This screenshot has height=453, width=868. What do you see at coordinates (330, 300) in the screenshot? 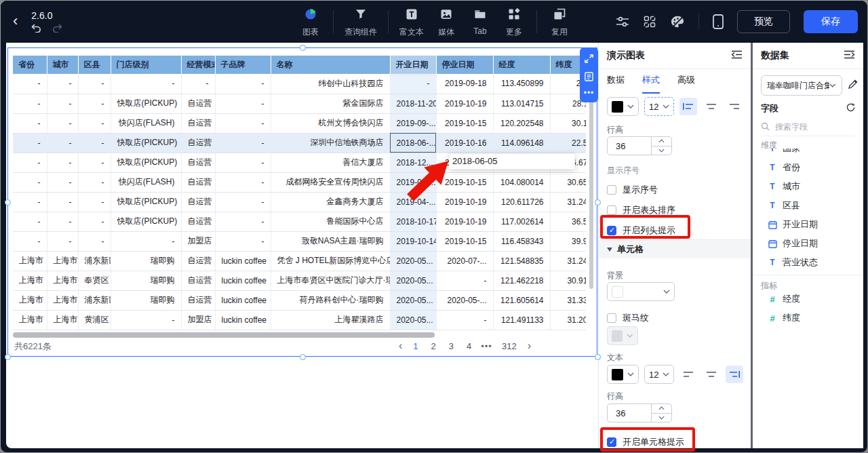
I see `table-cell: 荷丹路科创中心·瑞即购` at bounding box center [330, 300].